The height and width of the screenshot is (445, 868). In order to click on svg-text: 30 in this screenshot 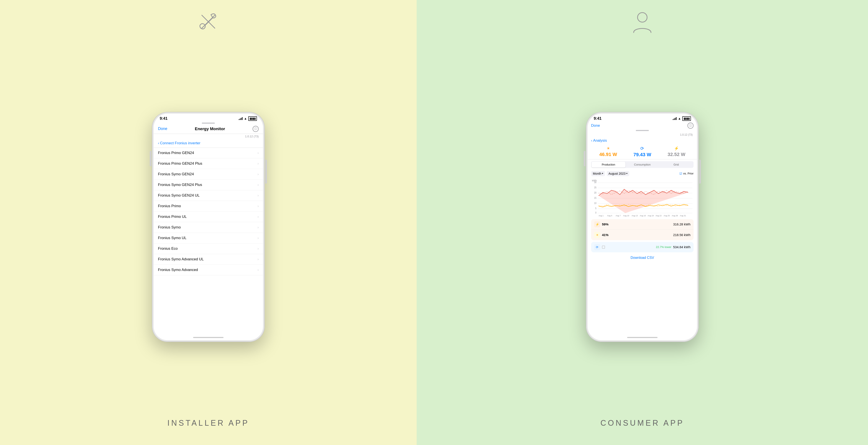, I will do `click(595, 182)`.